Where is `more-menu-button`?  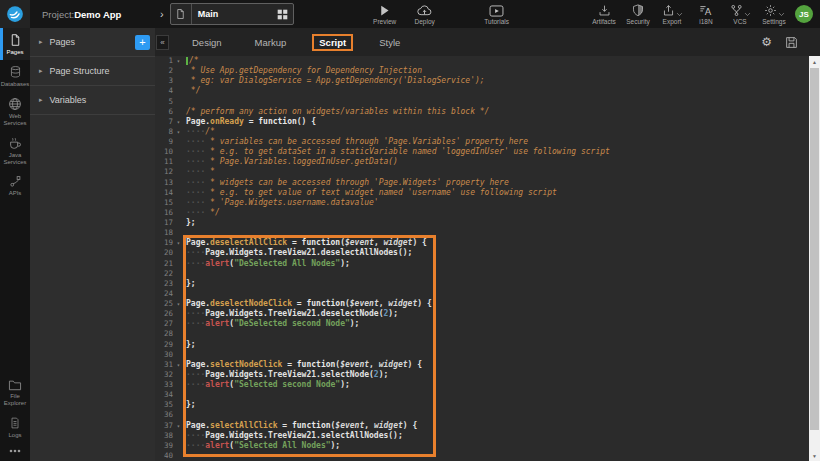 more-menu-button is located at coordinates (15, 452).